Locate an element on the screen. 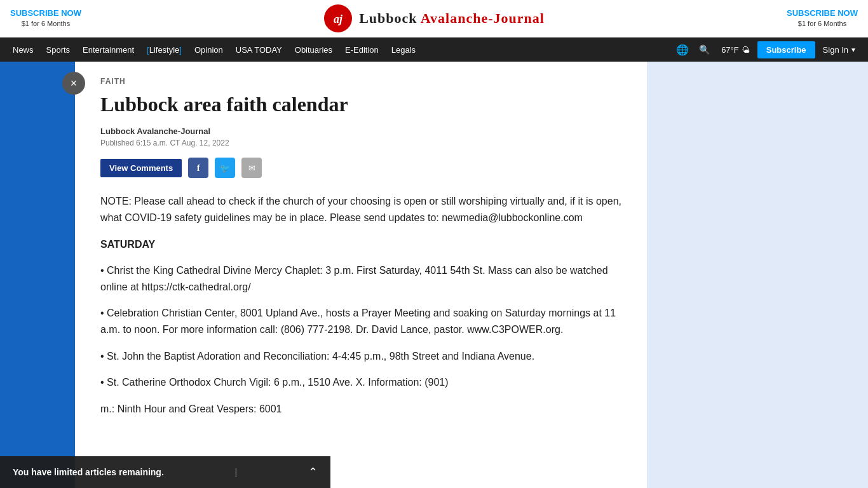  logo-area: aj Lubbock Avalanche-Journal is located at coordinates (434, 18).